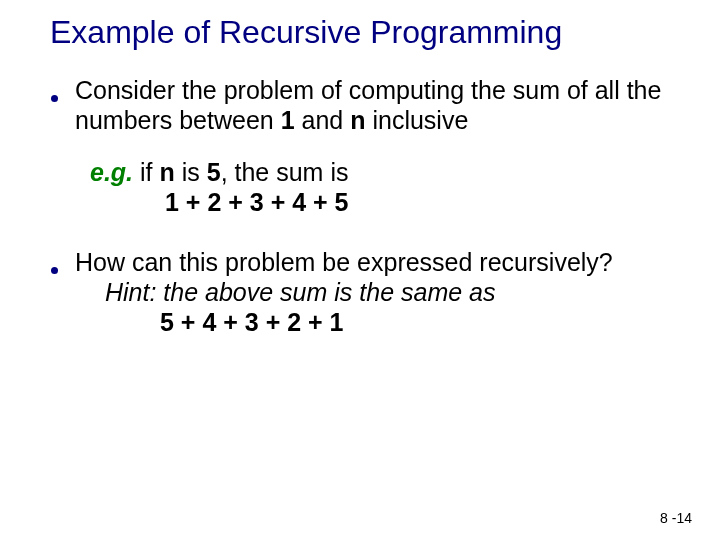  I want to click on bullet-item: Consider the problem of computing the su…, so click(368, 105).